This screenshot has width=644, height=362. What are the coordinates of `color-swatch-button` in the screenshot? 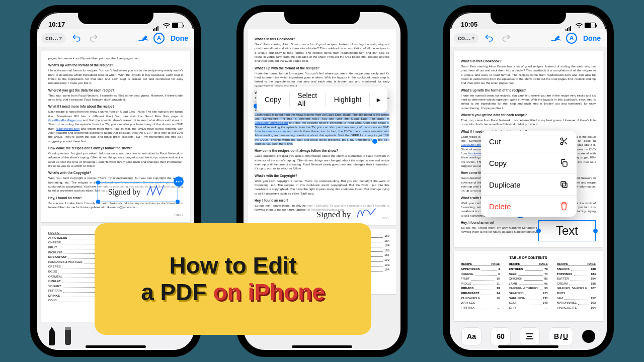 It's located at (589, 336).